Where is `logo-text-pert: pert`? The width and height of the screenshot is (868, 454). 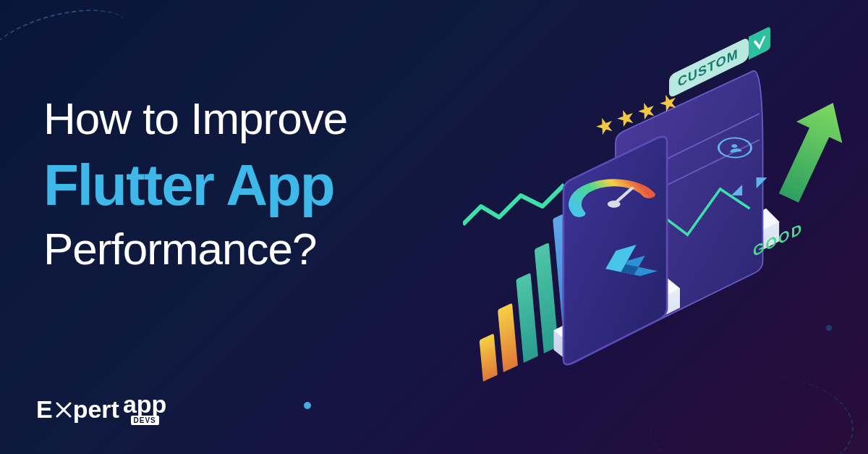
logo-text-pert: pert is located at coordinates (96, 410).